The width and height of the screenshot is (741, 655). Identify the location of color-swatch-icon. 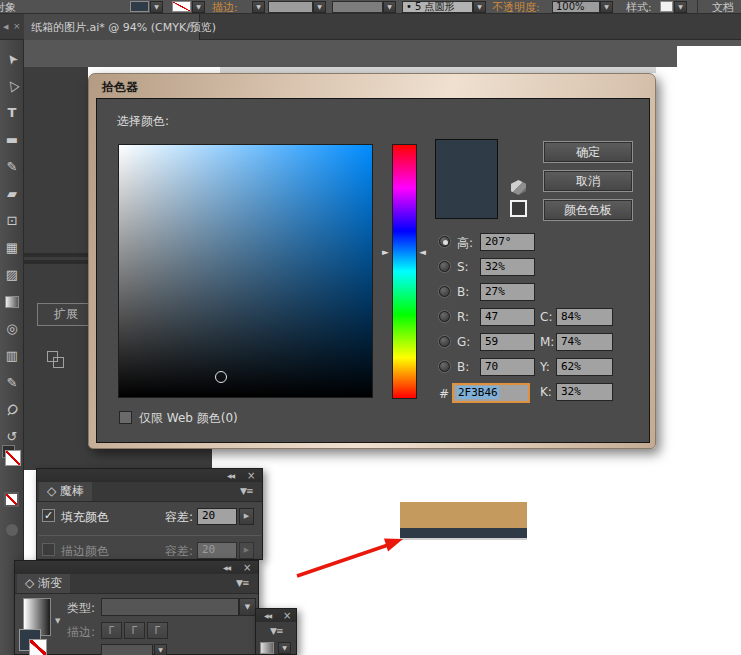
(518, 208).